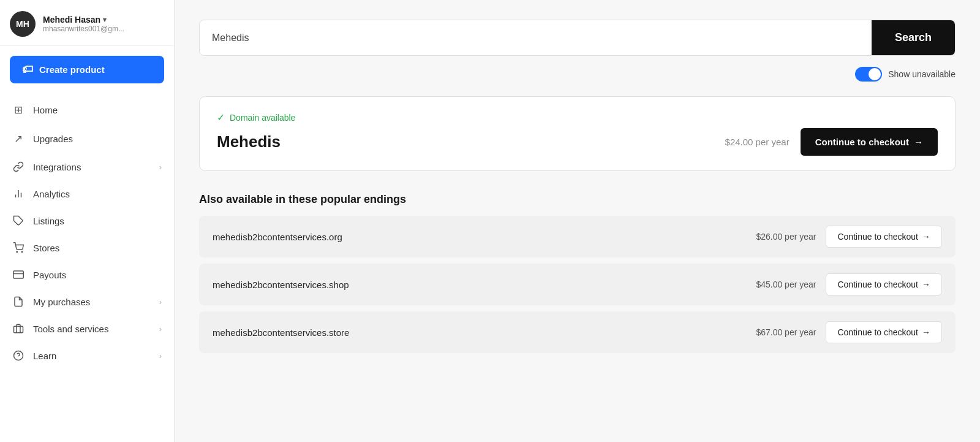 The width and height of the screenshot is (980, 442). What do you see at coordinates (577, 332) in the screenshot?
I see `table-row: mehedisb2bcontentservices.store $67.00 p…` at bounding box center [577, 332].